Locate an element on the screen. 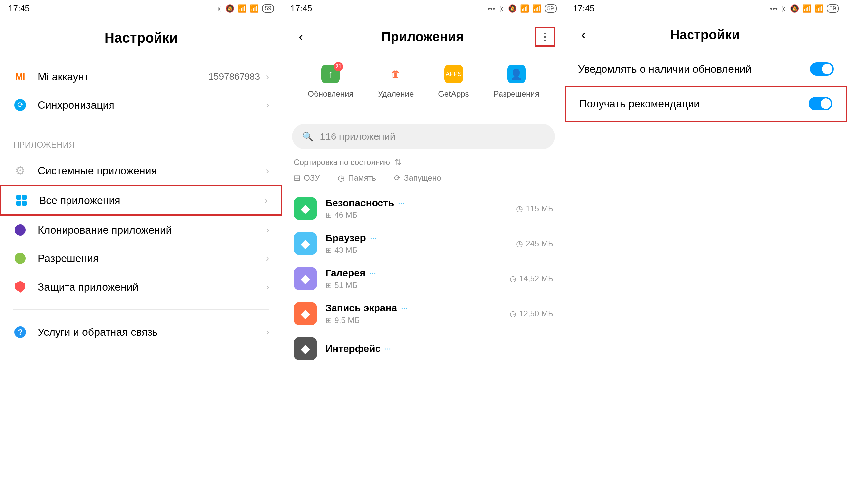 The image size is (847, 504). app-protection-row: Защита приложений › is located at coordinates (141, 287).